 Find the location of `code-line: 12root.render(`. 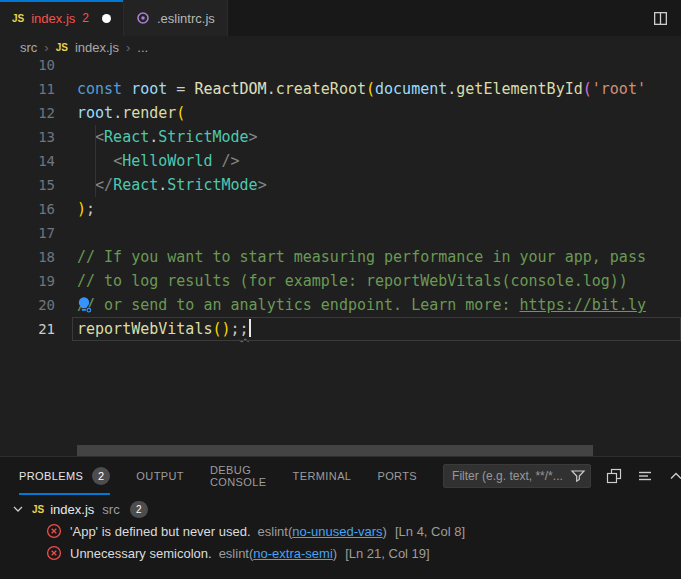

code-line: 12root.render( is located at coordinates (340, 113).